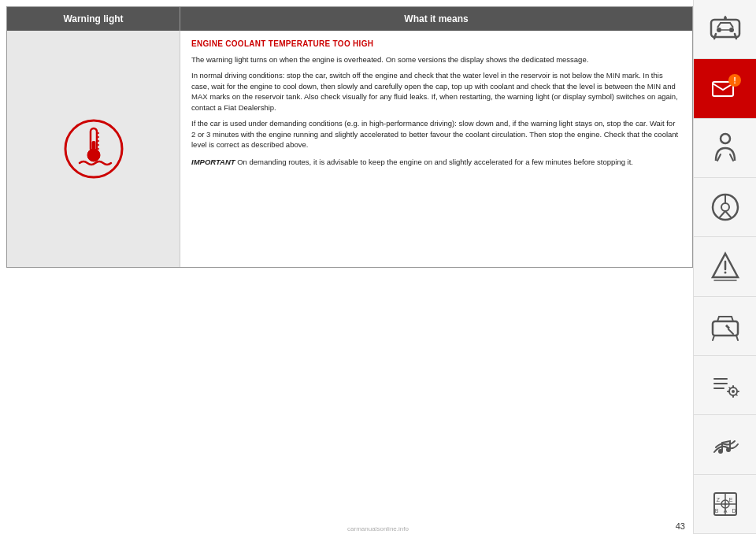  Describe the element at coordinates (94, 149) in the screenshot. I see `coolant-temperature-icon` at that location.